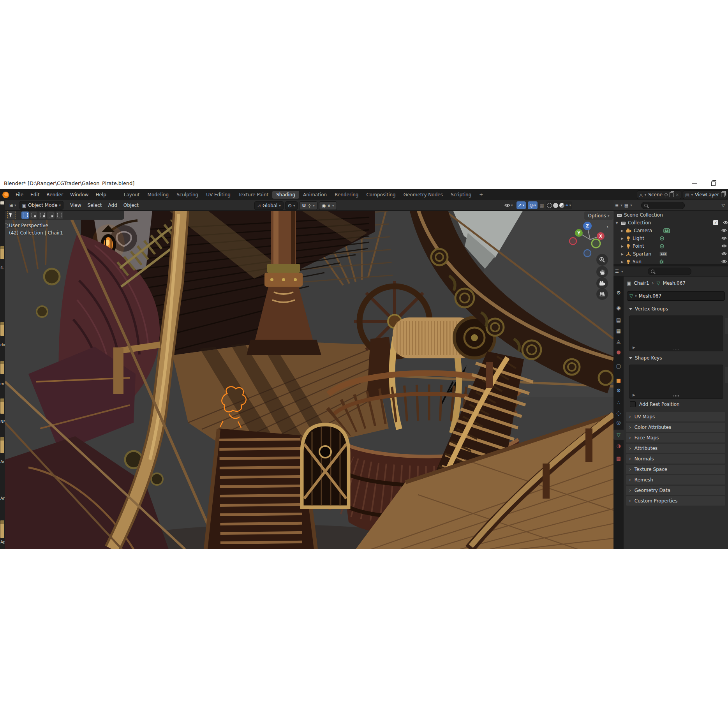  Describe the element at coordinates (619, 402) in the screenshot. I see `tab-particles: ∴` at that location.